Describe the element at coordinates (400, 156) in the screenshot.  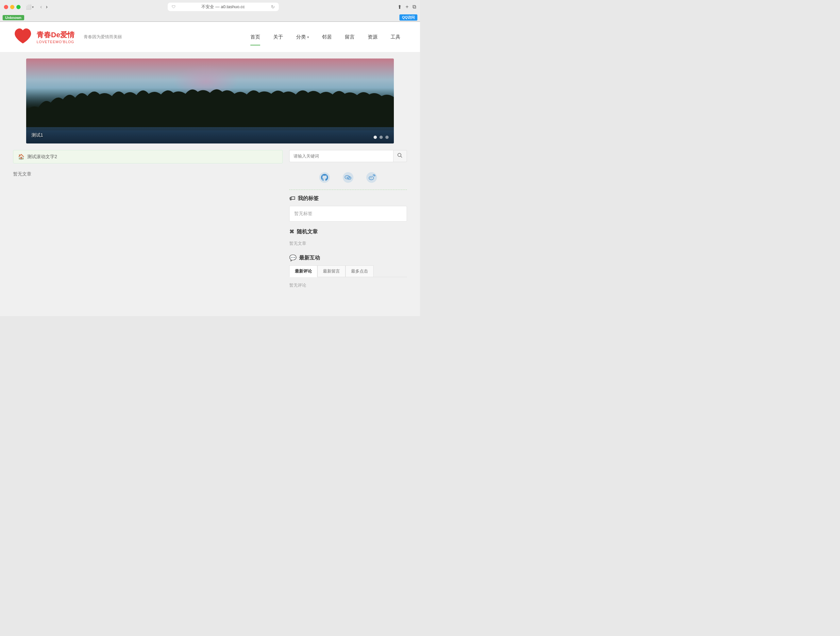
I see `search-icon` at that location.